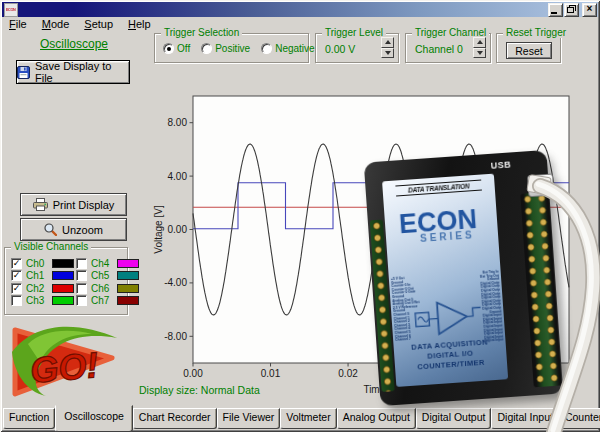  I want to click on channel-label: Ch0, so click(37, 264).